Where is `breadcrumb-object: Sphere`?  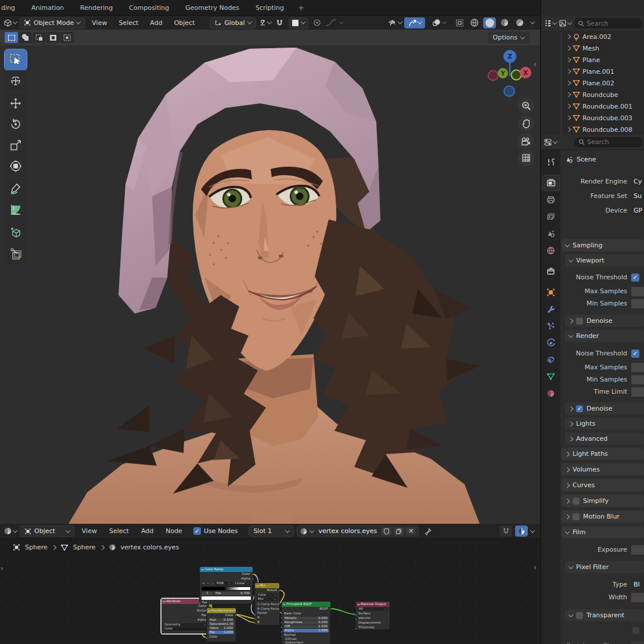 breadcrumb-object: Sphere is located at coordinates (36, 547).